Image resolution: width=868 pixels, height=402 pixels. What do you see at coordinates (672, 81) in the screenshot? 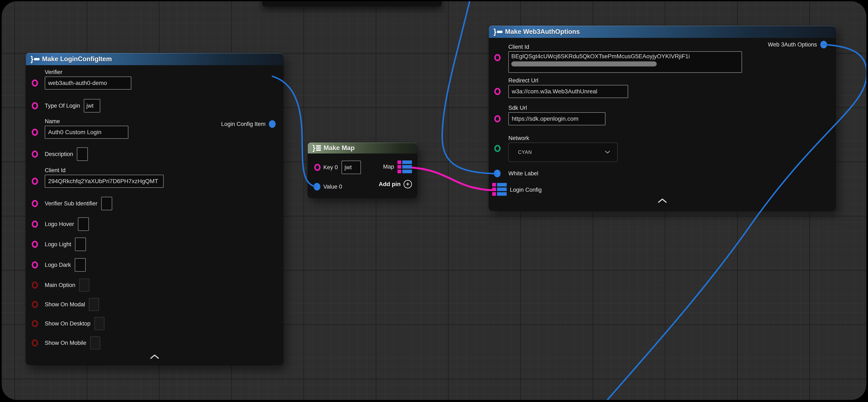
I see `pin-label-redirect-url: Redirect Url` at bounding box center [672, 81].